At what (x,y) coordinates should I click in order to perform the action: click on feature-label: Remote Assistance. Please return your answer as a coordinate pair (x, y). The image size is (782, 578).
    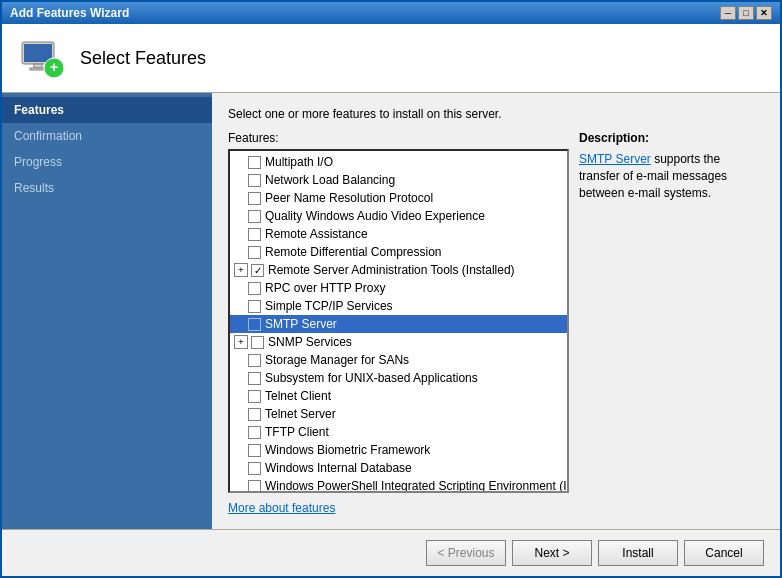
    Looking at the image, I should click on (316, 234).